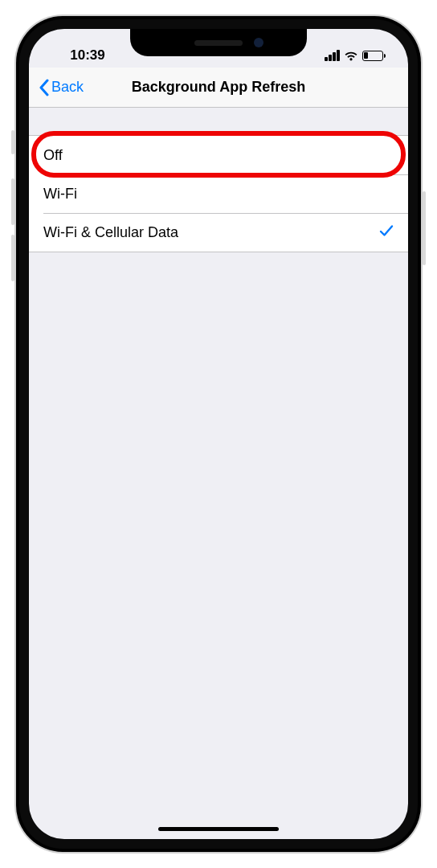  What do you see at coordinates (259, 43) in the screenshot?
I see `front-camera` at bounding box center [259, 43].